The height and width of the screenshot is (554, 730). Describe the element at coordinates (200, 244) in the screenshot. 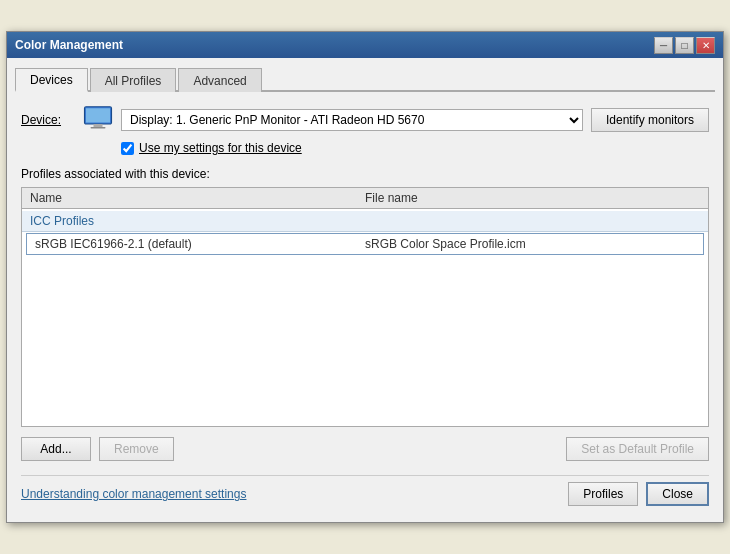

I see `profile-name: sRGB IEC61966-2.1 (default)` at that location.